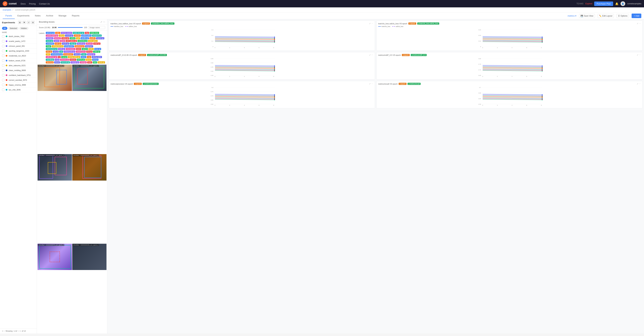 This screenshot has height=336, width=644. Describe the element at coordinates (94, 33) in the screenshot. I see `label-tag: teddy bear` at that location.